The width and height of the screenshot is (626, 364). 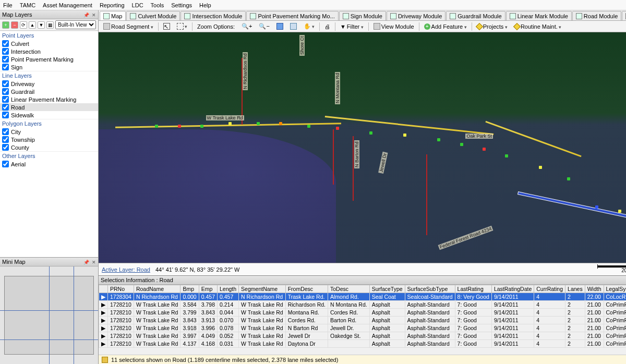 I want to click on col-length: Length, so click(x=227, y=289).